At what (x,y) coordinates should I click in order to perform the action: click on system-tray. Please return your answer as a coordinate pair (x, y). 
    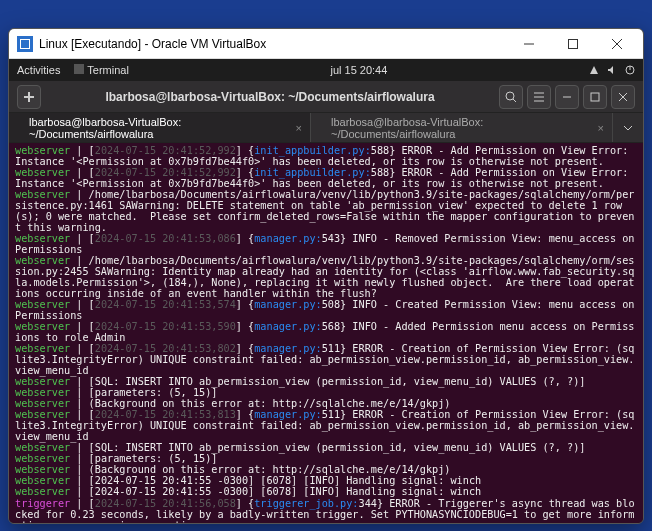
    Looking at the image, I should click on (612, 70).